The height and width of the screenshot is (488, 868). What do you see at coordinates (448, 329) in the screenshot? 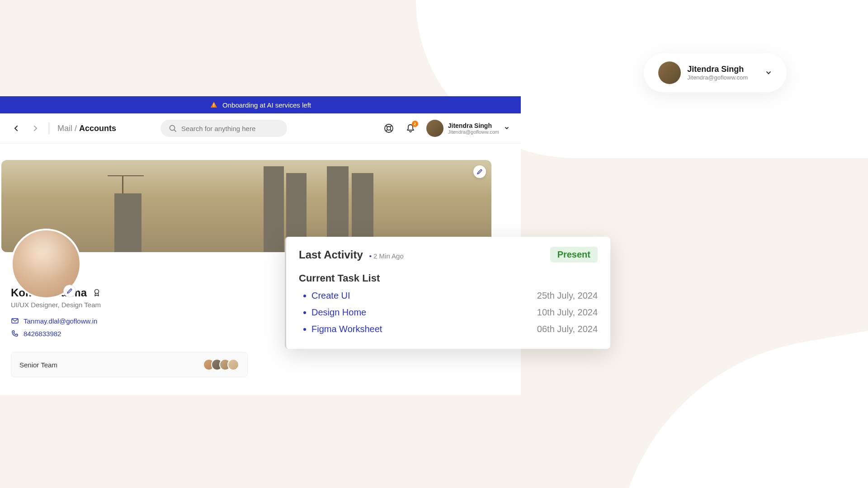
I see `task-row: Figma Worksheet 06th July, 2024` at bounding box center [448, 329].